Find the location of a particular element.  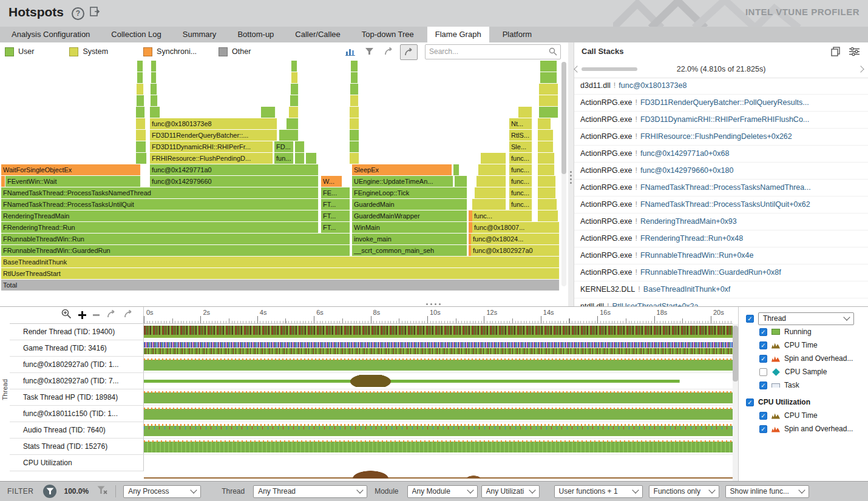

redo-icon is located at coordinates (129, 315).